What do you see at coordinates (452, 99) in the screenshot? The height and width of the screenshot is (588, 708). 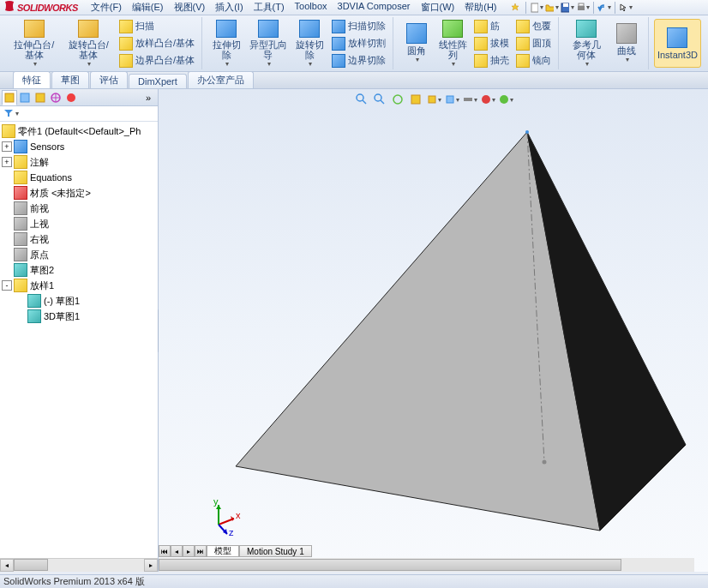 I see `display-style-icon: ▾` at bounding box center [452, 99].